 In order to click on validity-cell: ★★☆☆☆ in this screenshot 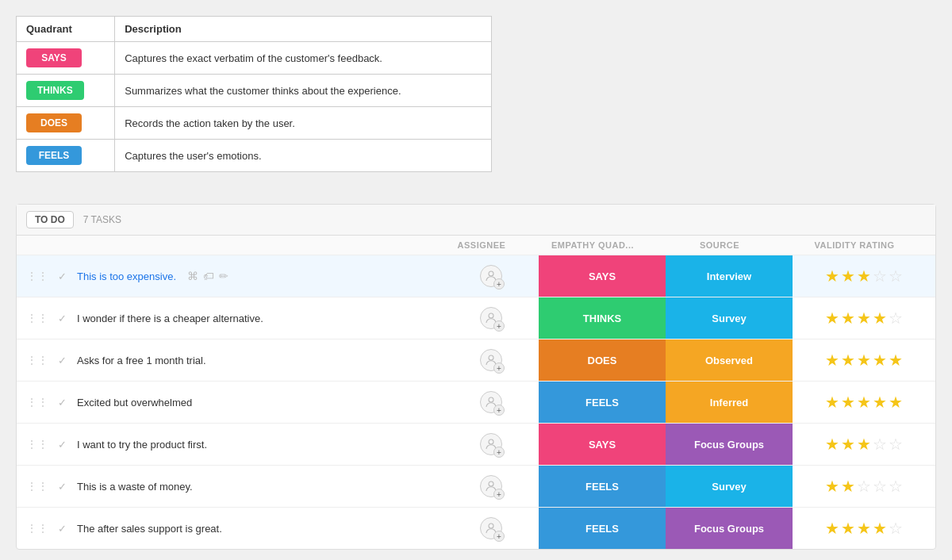, I will do `click(864, 486)`.